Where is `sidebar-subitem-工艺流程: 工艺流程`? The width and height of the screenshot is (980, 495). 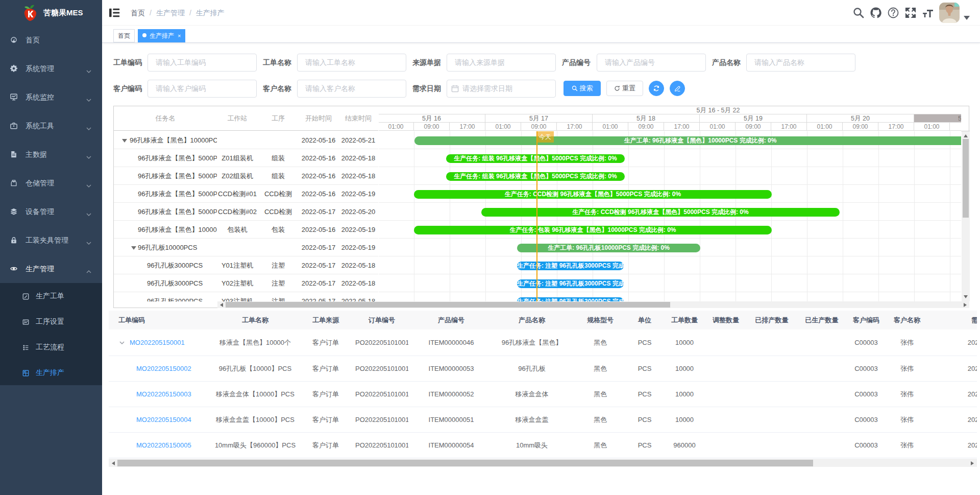 sidebar-subitem-工艺流程: 工艺流程 is located at coordinates (51, 347).